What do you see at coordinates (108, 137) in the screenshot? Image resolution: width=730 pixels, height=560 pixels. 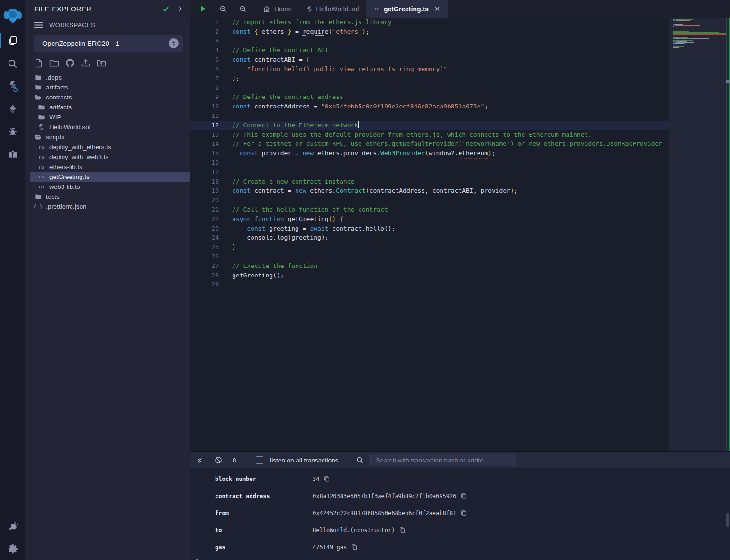 I see `tree-item-scripts: scripts` at bounding box center [108, 137].